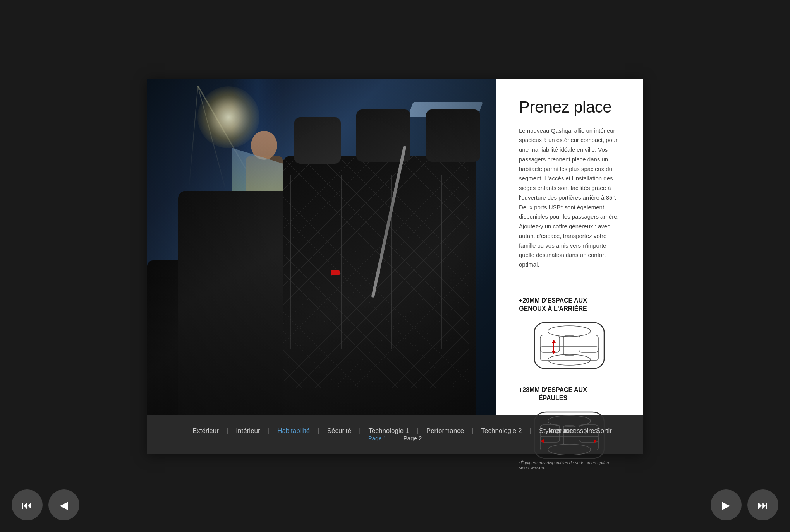 Image resolution: width=790 pixels, height=532 pixels. Describe the element at coordinates (569, 107) in the screenshot. I see `section-title: Prenez place` at that location.